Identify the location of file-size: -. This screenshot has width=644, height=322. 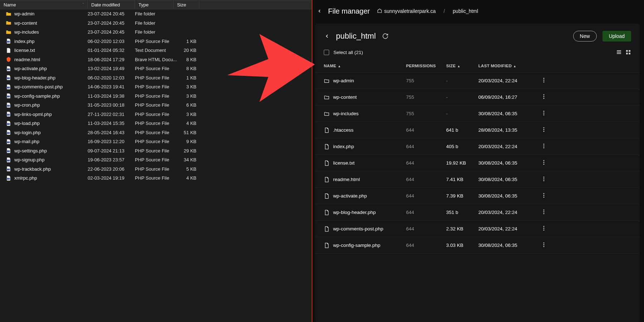
(462, 97).